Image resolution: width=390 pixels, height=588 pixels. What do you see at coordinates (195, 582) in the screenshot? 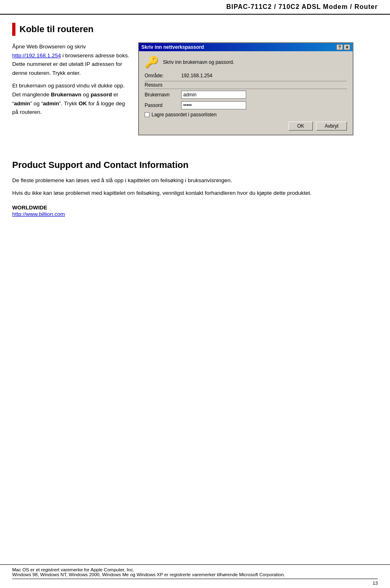
I see `page-number-line: 13` at bounding box center [195, 582].